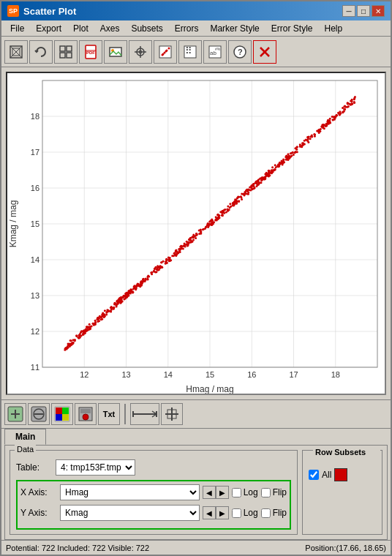  Describe the element at coordinates (341, 475) in the screenshot. I see `subset-all-color` at that location.